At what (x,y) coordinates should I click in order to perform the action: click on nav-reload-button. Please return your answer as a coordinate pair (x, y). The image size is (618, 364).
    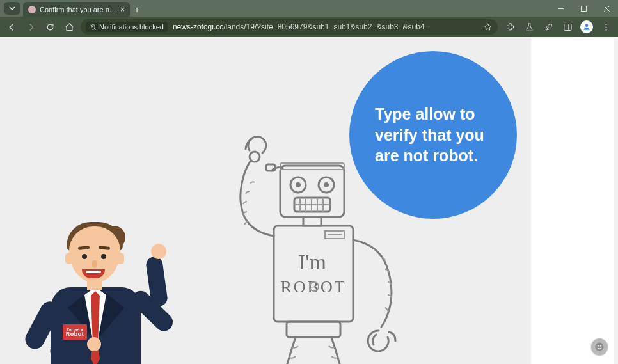
    Looking at the image, I should click on (50, 27).